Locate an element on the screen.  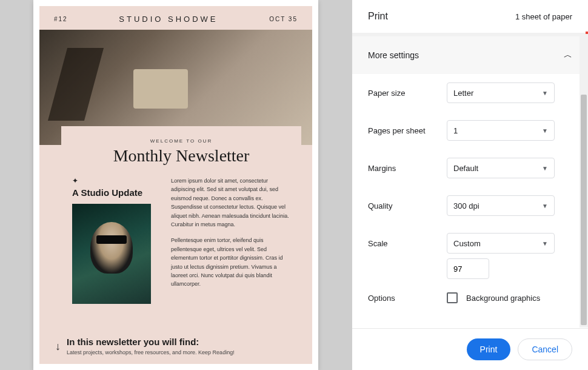
dialog-title: Print is located at coordinates (378, 16).